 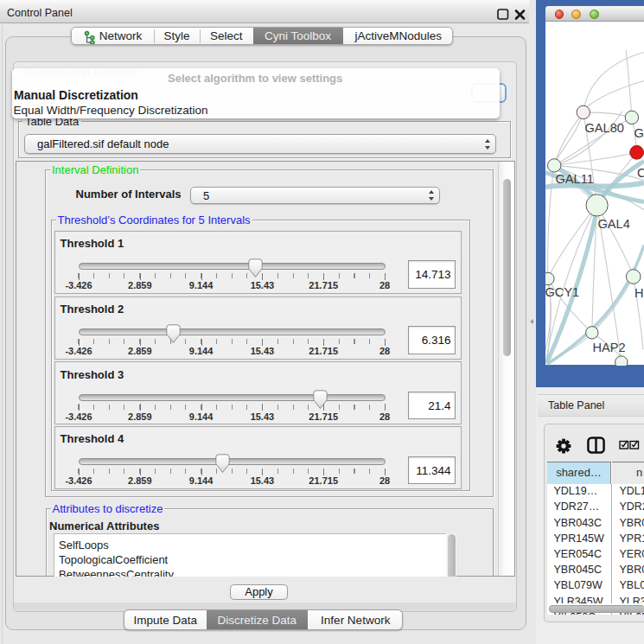 I want to click on svg-text: GAL4, so click(x=614, y=224).